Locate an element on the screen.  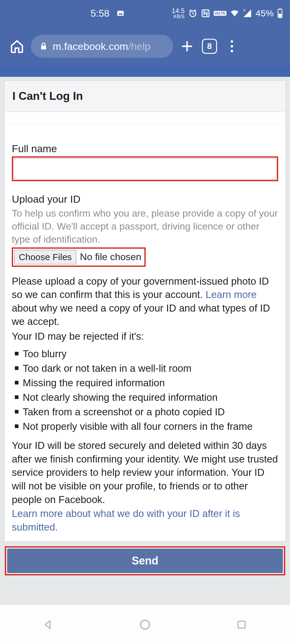
chrome-toolbar: m.facebook.com/help 8 is located at coordinates (145, 46).